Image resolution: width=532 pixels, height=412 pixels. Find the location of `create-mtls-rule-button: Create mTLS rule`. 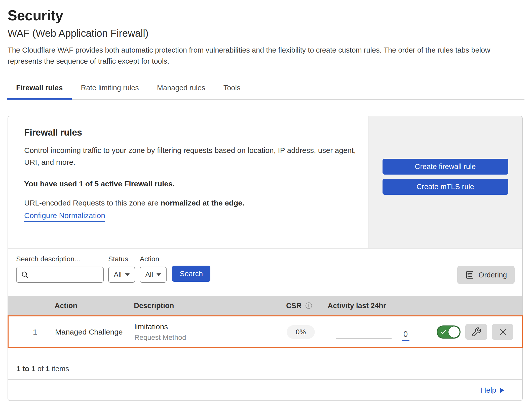

create-mtls-rule-button: Create mTLS rule is located at coordinates (445, 187).